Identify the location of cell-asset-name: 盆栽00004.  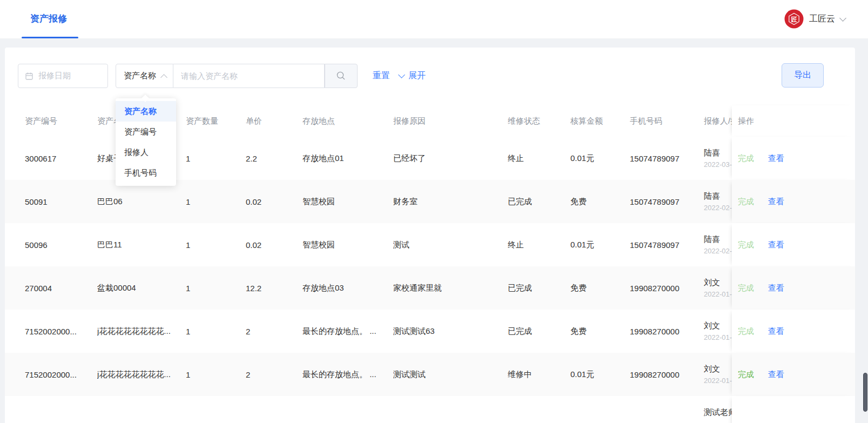
(142, 288).